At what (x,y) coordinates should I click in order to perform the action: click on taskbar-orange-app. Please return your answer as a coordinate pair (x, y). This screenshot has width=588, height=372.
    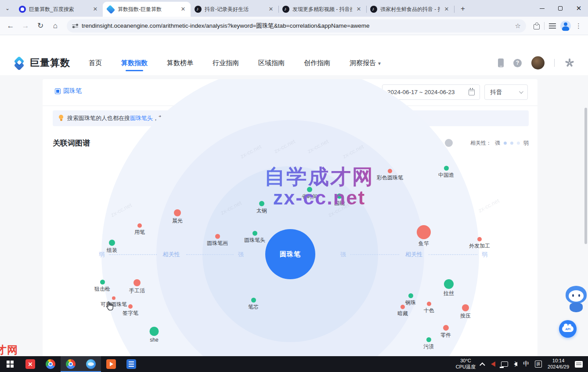
    Looking at the image, I should click on (111, 364).